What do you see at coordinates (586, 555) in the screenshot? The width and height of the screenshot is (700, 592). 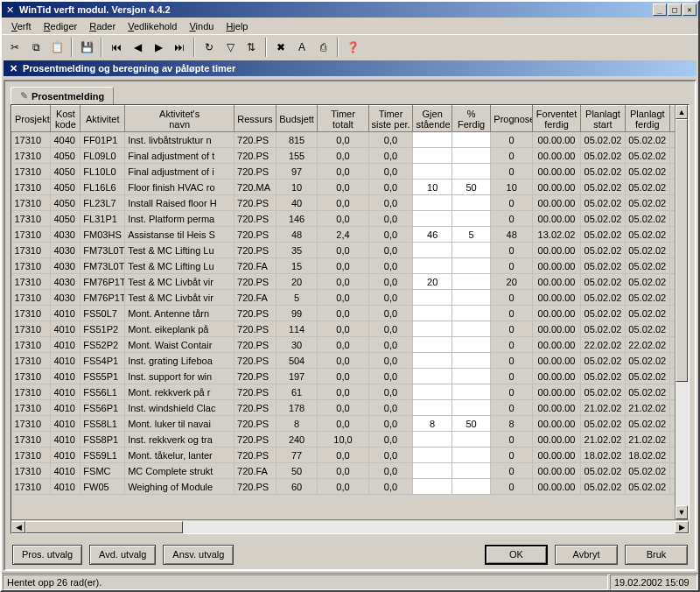 I see `avbryt-button: Avbryt` at bounding box center [586, 555].